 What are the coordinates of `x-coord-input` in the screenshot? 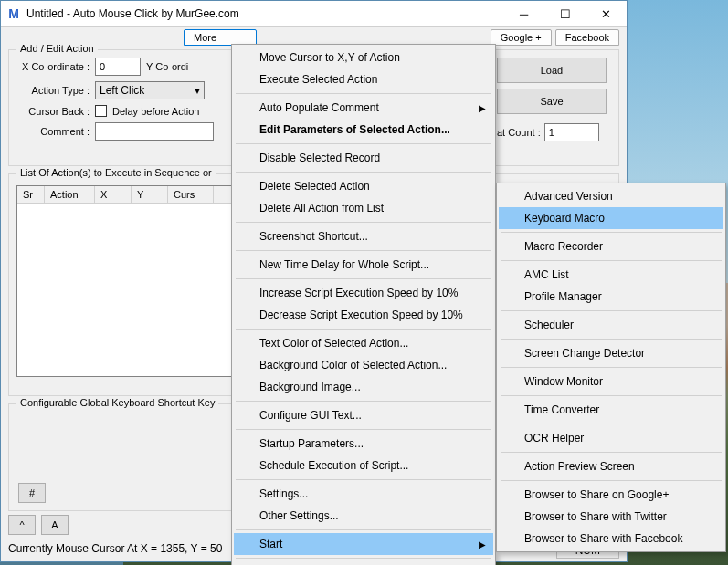 It's located at (118, 67).